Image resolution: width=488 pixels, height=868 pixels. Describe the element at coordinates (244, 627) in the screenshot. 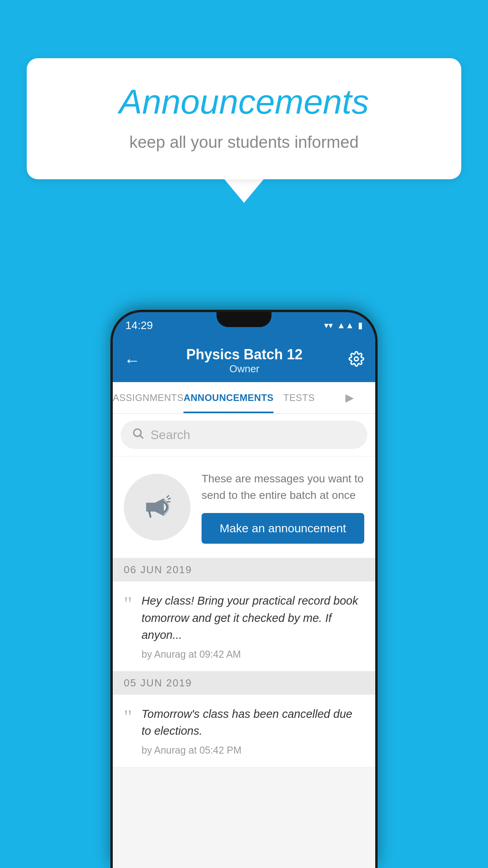

I see `announcement-item-1: " Hey class! Bring your practical record…` at that location.